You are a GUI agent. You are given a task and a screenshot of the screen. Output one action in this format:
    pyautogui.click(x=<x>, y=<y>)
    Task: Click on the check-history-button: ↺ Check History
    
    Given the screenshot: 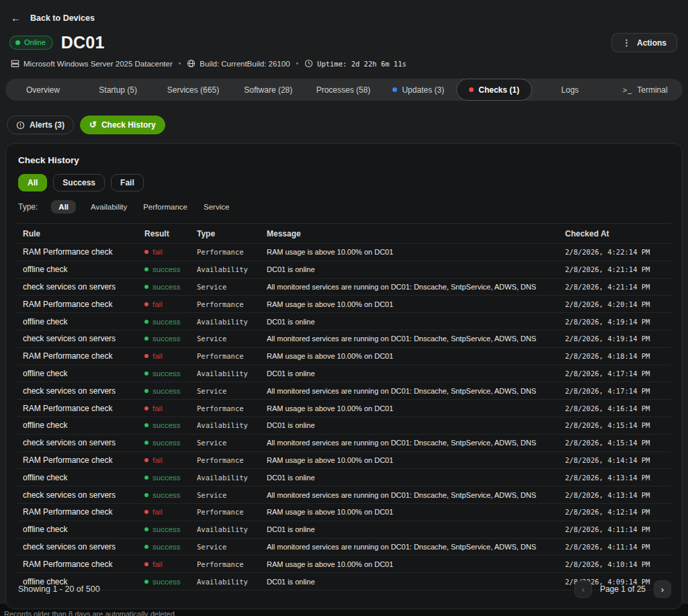 What is the action you would take?
    pyautogui.click(x=122, y=125)
    